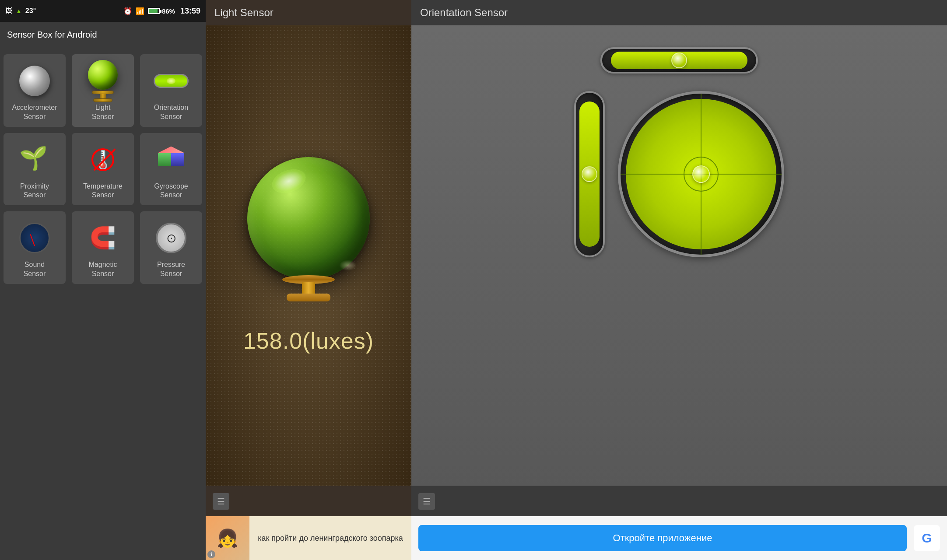 The image size is (947, 560). I want to click on circular-bubble, so click(701, 174).